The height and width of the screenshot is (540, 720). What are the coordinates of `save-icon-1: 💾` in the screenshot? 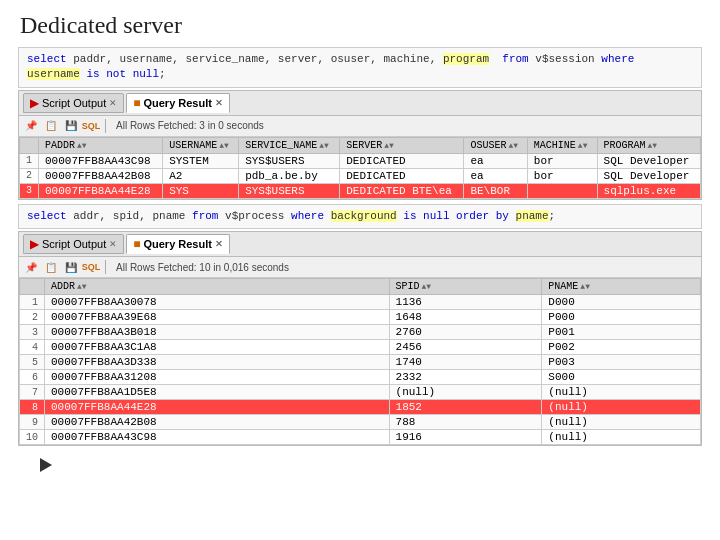 It's located at (71, 126).